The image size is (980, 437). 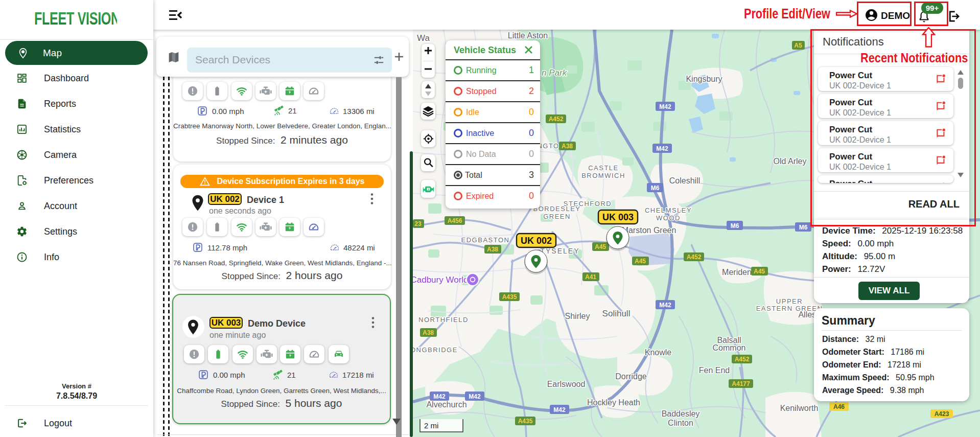 I want to click on svg-text: CASTLE, so click(x=603, y=168).